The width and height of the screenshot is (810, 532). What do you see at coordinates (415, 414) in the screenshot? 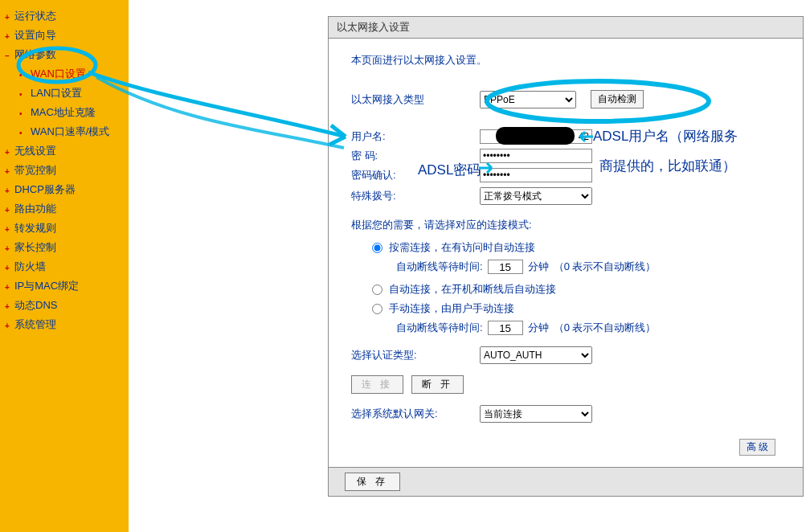
I see `gateway-label: 选择系统默认网关:` at bounding box center [415, 414].